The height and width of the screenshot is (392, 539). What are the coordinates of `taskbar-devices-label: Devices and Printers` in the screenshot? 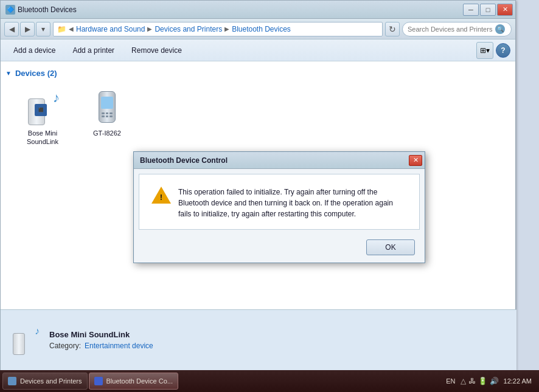 It's located at (51, 381).